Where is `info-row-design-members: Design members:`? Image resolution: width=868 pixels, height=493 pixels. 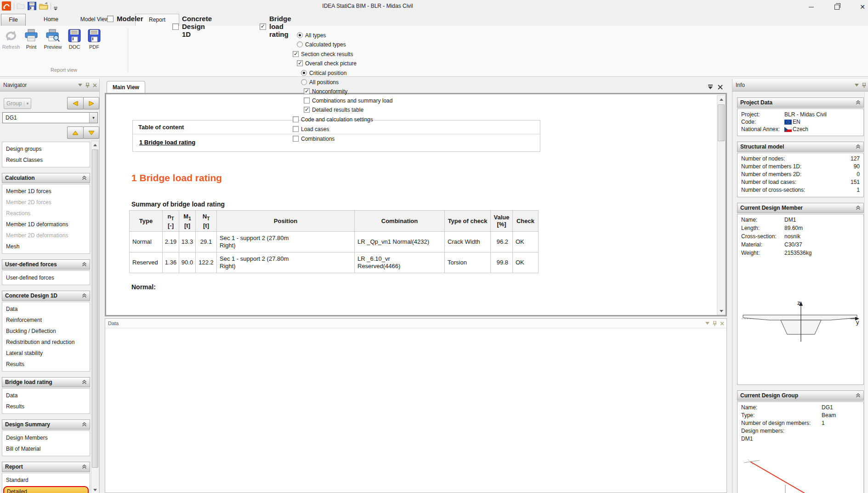
info-row-design-members: Design members: is located at coordinates (800, 431).